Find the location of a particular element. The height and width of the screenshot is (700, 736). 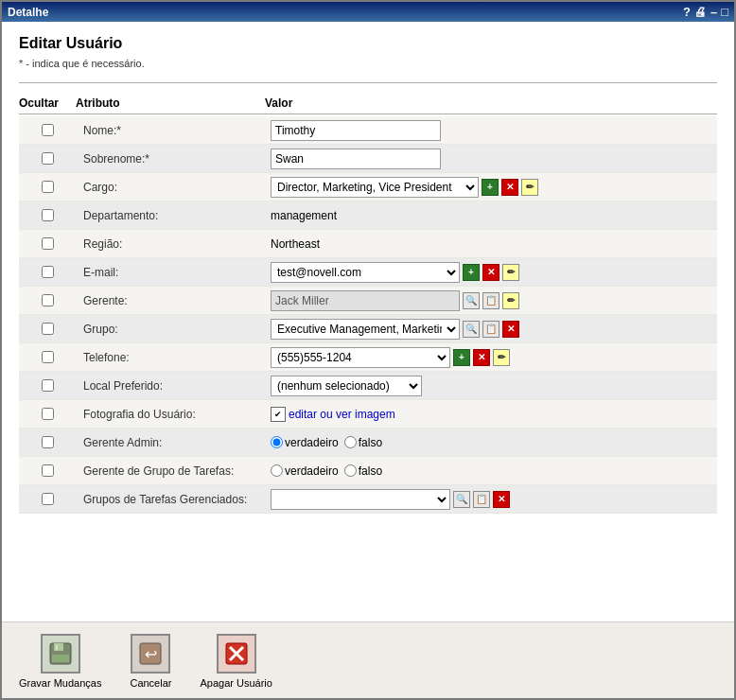

checkbox-grupos-gerenciados is located at coordinates (47, 499).